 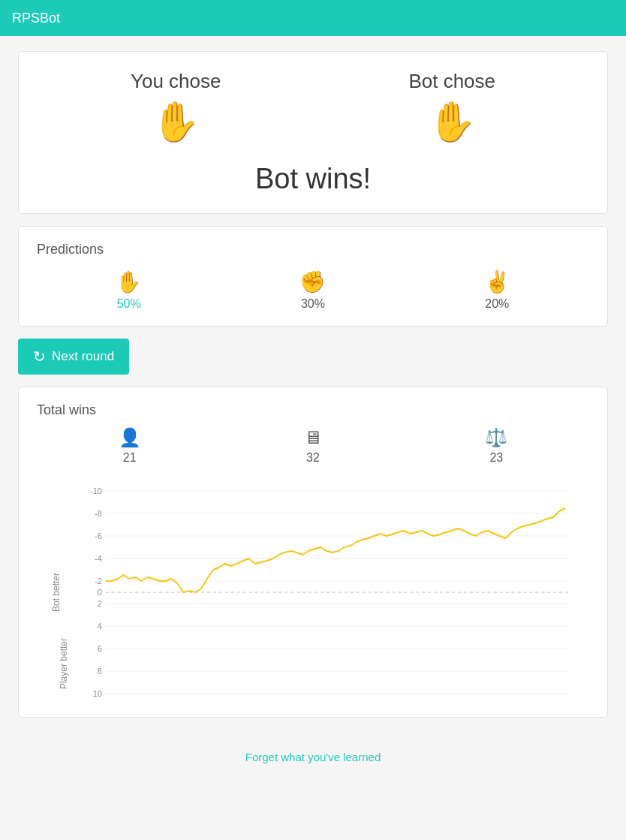 I want to click on svg-text: -10, so click(x=96, y=491).